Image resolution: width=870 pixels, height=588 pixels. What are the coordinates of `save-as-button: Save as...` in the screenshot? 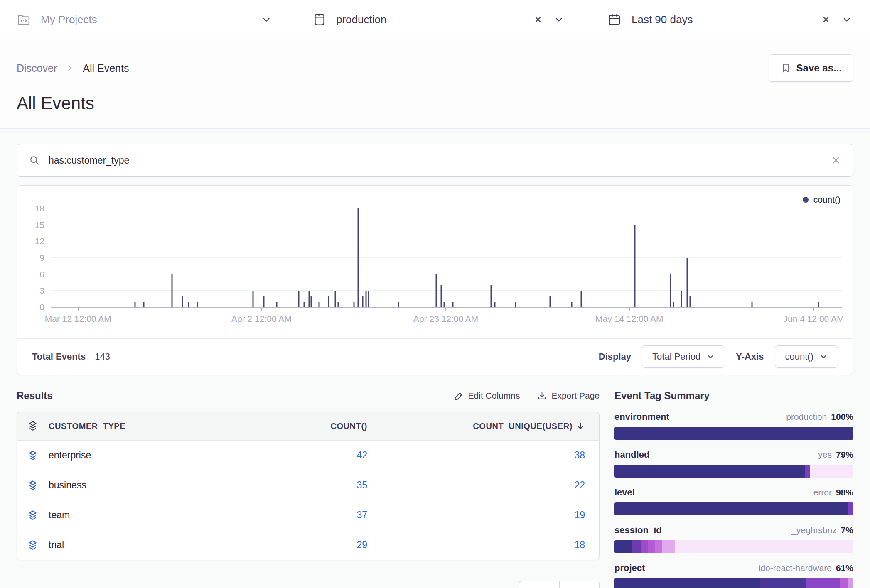 It's located at (811, 68).